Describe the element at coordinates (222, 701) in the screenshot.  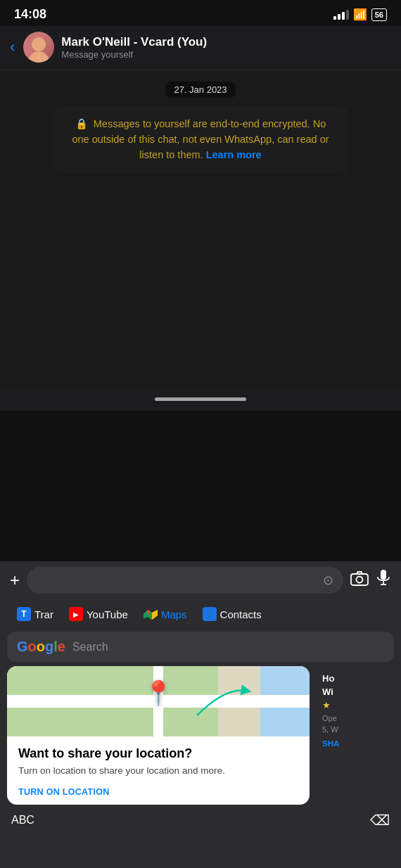
I see `map-arrow-icon` at that location.